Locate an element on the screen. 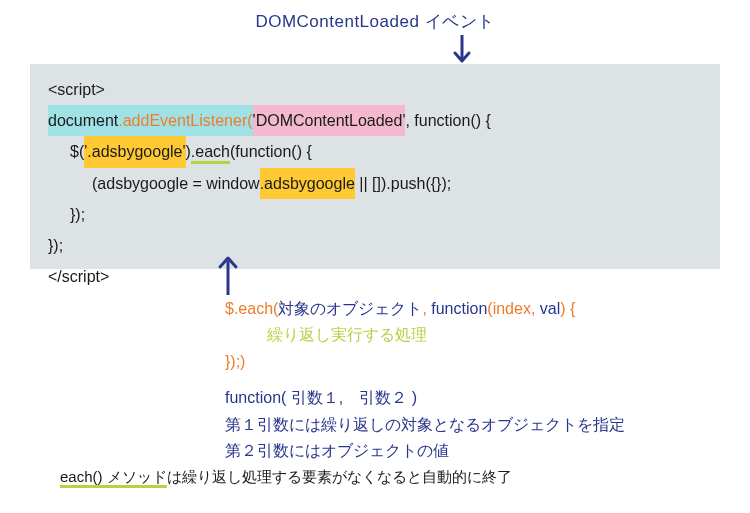 The height and width of the screenshot is (513, 750). code-text: || []).push({}); is located at coordinates (403, 184).